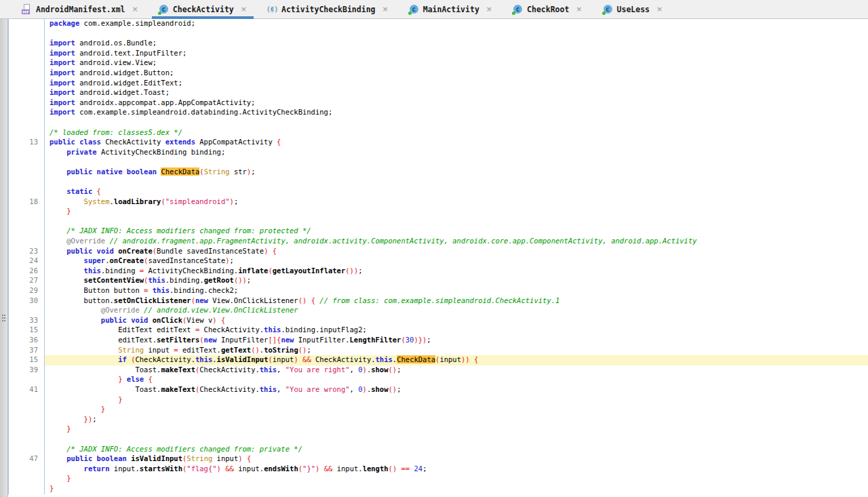 The height and width of the screenshot is (497, 868). I want to click on code-text: /* loaded from: classes5.dex */, so click(456, 133).